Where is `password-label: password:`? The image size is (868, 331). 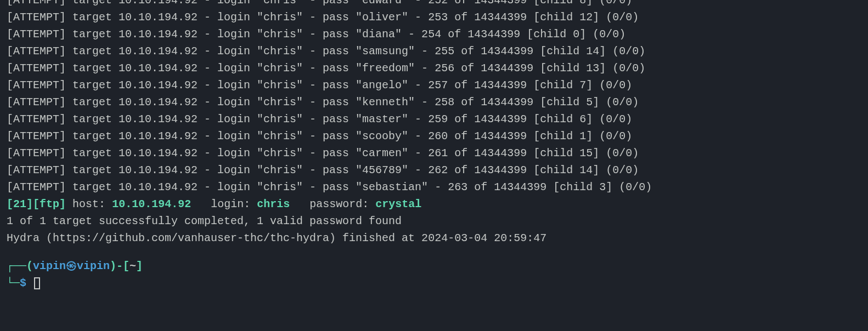 password-label: password: is located at coordinates (339, 204).